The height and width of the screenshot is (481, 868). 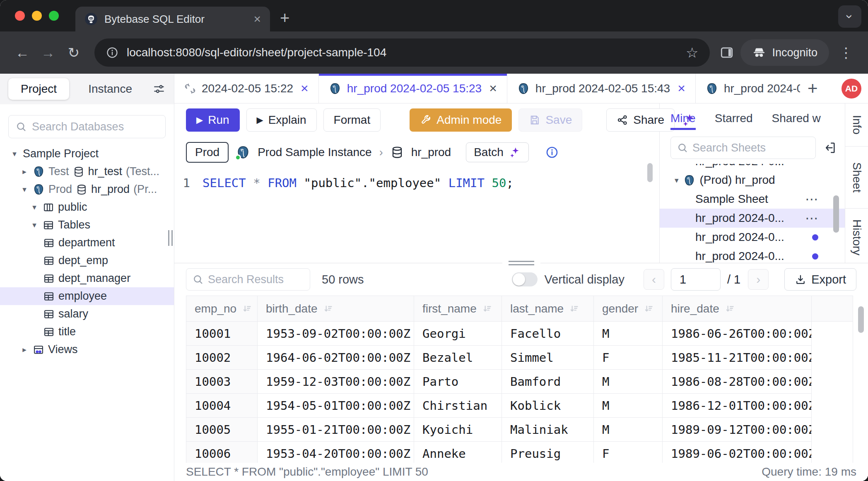 I want to click on table-cell: Kyoichi, so click(x=458, y=430).